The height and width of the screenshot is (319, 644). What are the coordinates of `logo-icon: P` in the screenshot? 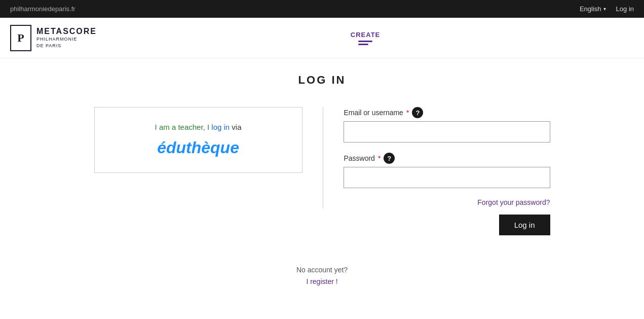 It's located at (21, 38).